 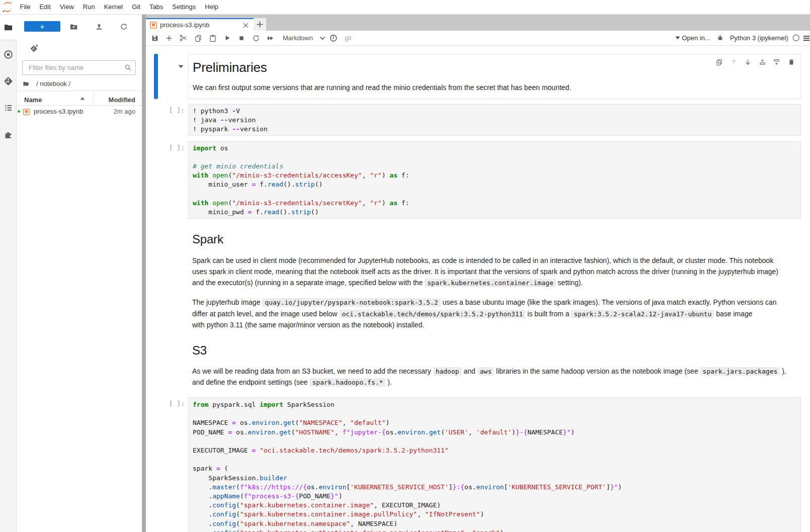 What do you see at coordinates (83, 99) in the screenshot?
I see `sort-ascending-icon` at bounding box center [83, 99].